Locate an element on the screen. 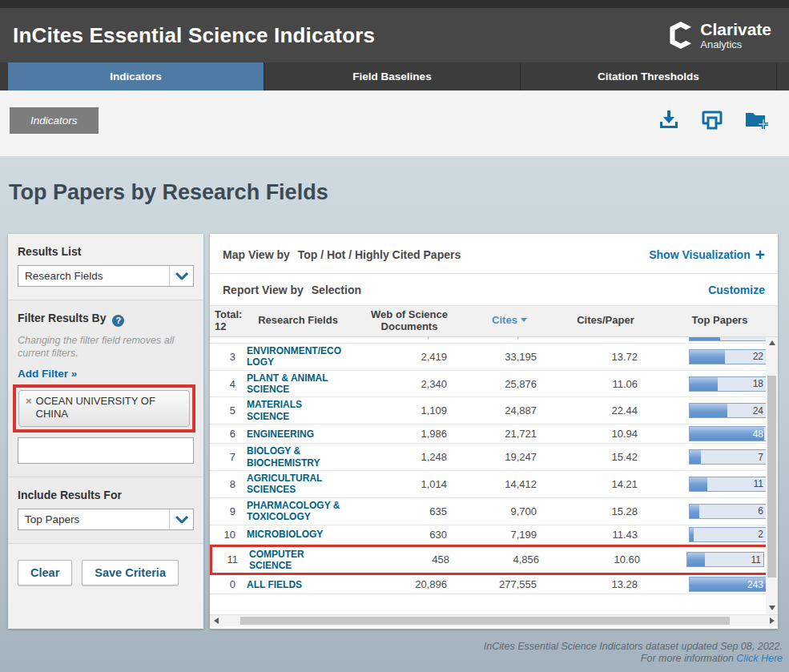 Image resolution: width=789 pixels, height=672 pixels. cell-wos-documents: 630 is located at coordinates (409, 535).